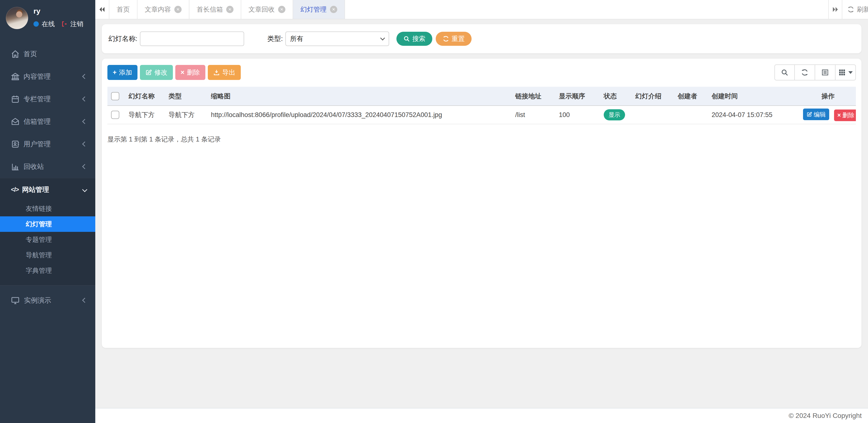 The width and height of the screenshot is (868, 423). Describe the element at coordinates (826, 72) in the screenshot. I see `toggle-detail-view-button` at that location.